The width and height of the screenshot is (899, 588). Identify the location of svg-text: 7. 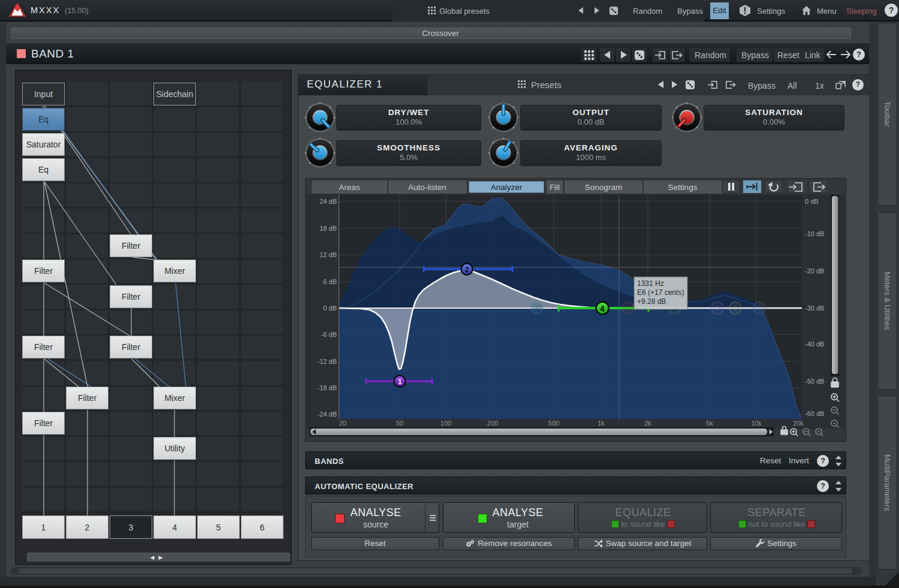
(760, 308).